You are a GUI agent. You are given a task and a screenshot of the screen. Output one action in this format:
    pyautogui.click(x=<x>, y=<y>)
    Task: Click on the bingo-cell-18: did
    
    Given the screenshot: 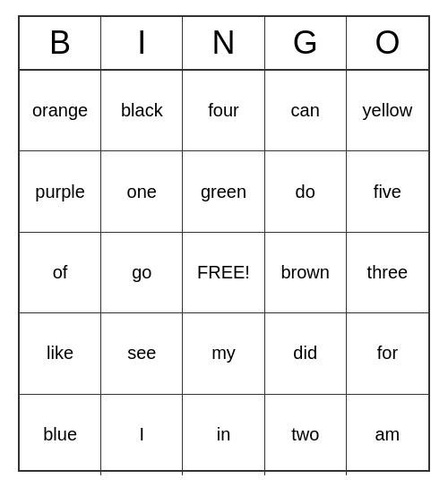 What is the action you would take?
    pyautogui.click(x=306, y=354)
    